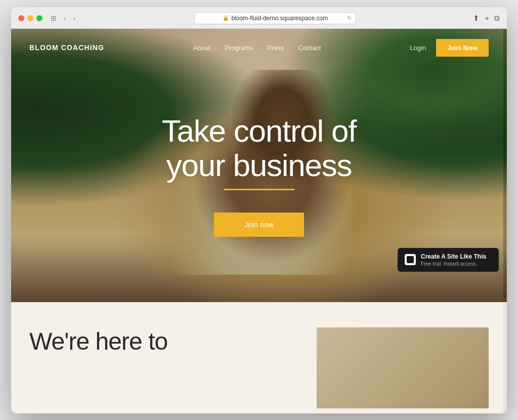 The width and height of the screenshot is (518, 420). I want to click on scrollbar-thumb, so click(505, 163).